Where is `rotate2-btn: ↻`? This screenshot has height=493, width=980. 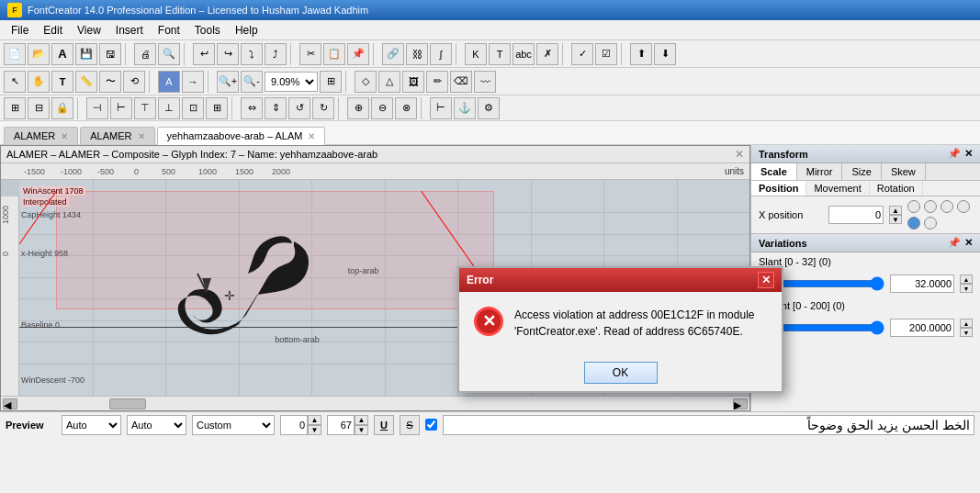 rotate2-btn: ↻ is located at coordinates (323, 108).